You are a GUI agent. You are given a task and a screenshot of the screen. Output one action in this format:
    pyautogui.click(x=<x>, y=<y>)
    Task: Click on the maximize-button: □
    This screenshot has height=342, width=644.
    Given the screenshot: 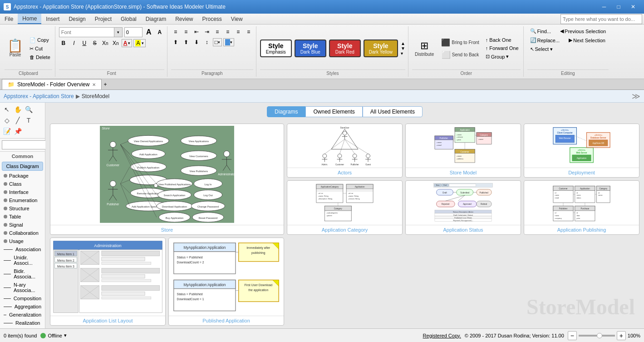 What is the action you would take?
    pyautogui.click(x=619, y=7)
    